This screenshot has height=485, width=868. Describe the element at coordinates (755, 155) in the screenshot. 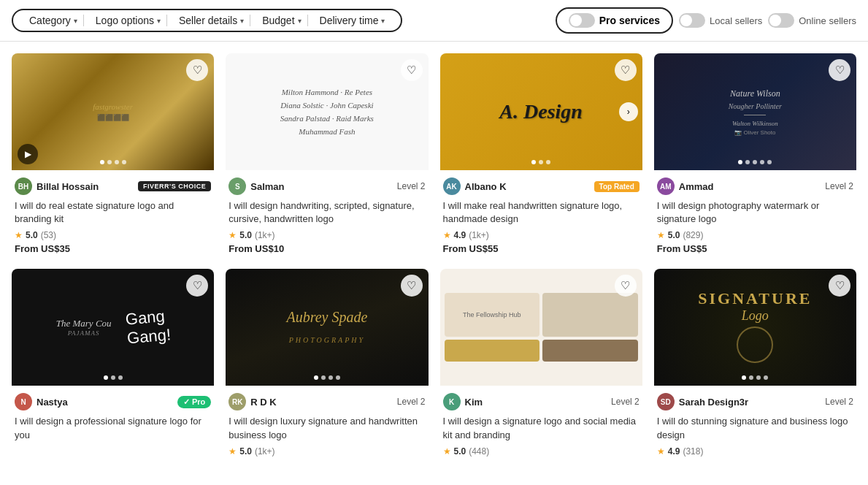

I see `card-item: Nature Wilson Nougher Pollinter Walton W…` at that location.